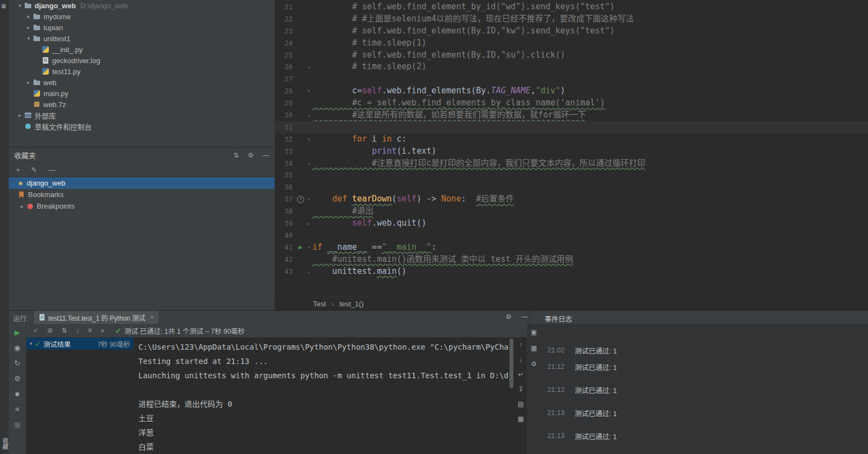 The height and width of the screenshot is (454, 868). What do you see at coordinates (142, 115) in the screenshot?
I see `project-item-external-libraries: ▸外部库` at bounding box center [142, 115].